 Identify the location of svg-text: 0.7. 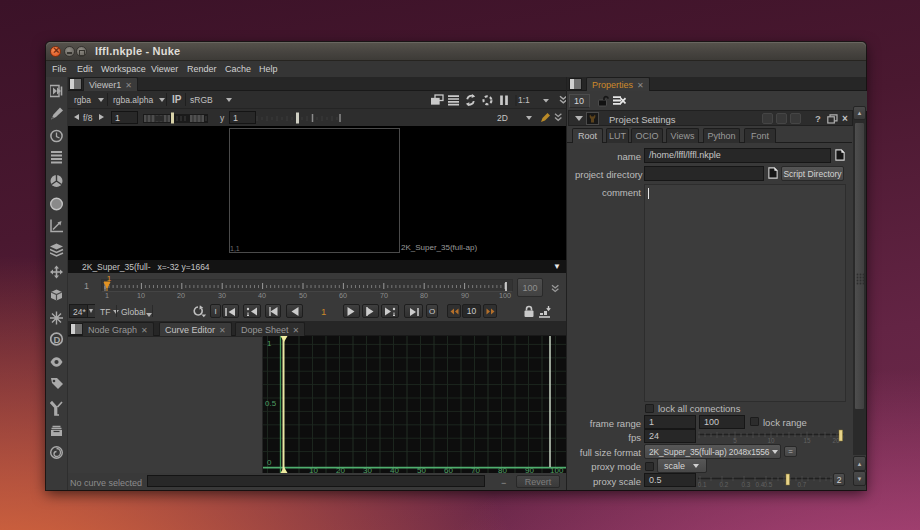
(802, 484).